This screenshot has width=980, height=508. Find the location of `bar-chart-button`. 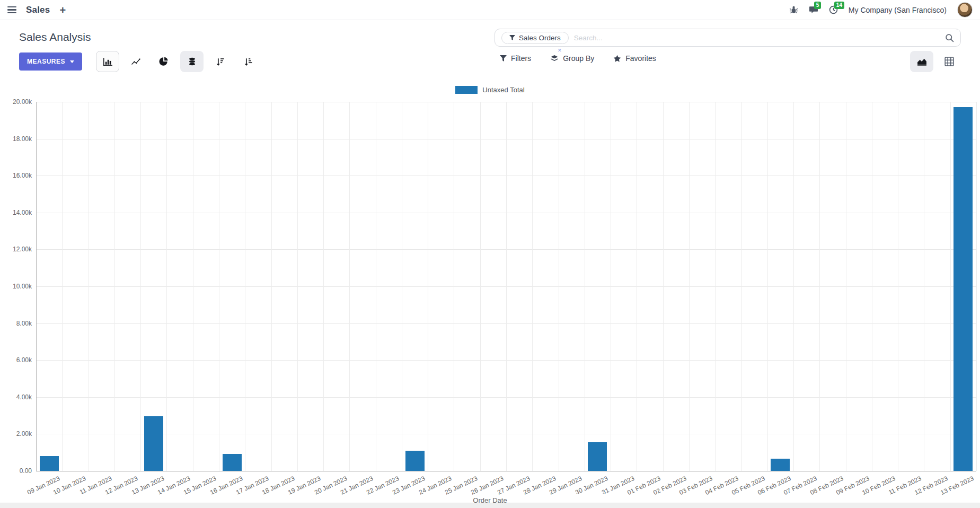

bar-chart-button is located at coordinates (108, 62).